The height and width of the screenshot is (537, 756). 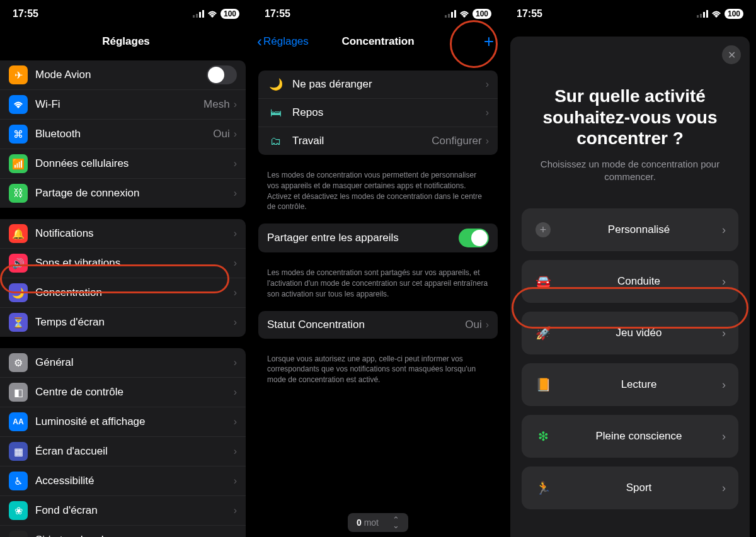 What do you see at coordinates (378, 141) in the screenshot?
I see `work-row: 🗂 Travail Configurer ›` at bounding box center [378, 141].